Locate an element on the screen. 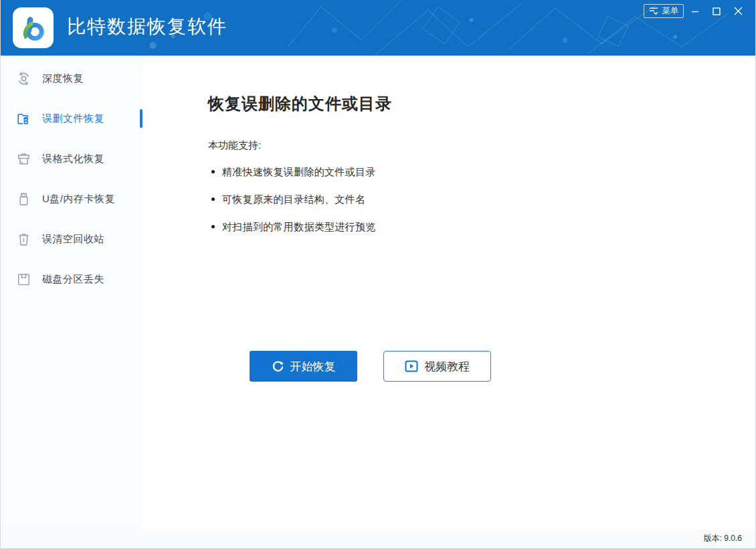 The width and height of the screenshot is (756, 549). minimize-icon is located at coordinates (695, 11).